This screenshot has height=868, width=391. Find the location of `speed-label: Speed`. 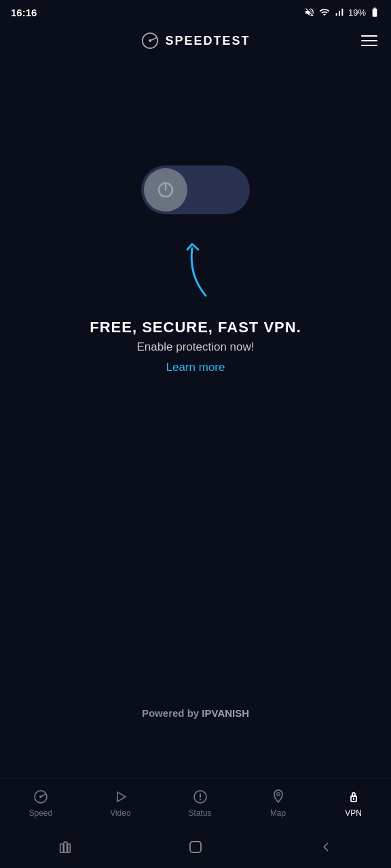

speed-label: Speed is located at coordinates (41, 813).